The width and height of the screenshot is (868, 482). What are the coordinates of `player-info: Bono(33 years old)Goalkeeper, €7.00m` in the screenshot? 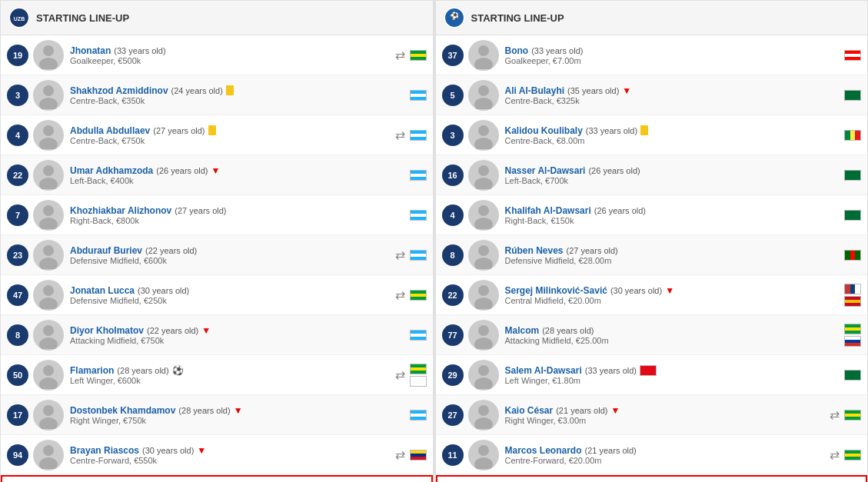 It's located at (670, 55).